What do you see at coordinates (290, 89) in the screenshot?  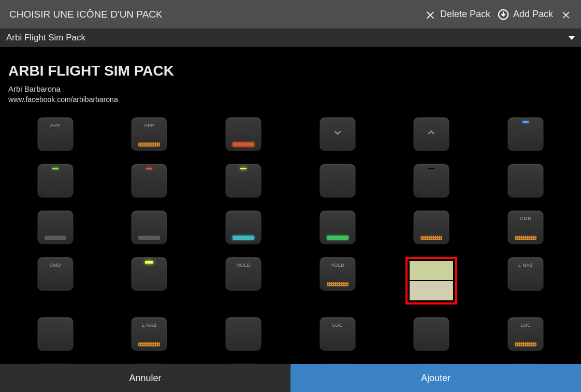 I see `pack-author: Arbi Barbarona` at bounding box center [290, 89].